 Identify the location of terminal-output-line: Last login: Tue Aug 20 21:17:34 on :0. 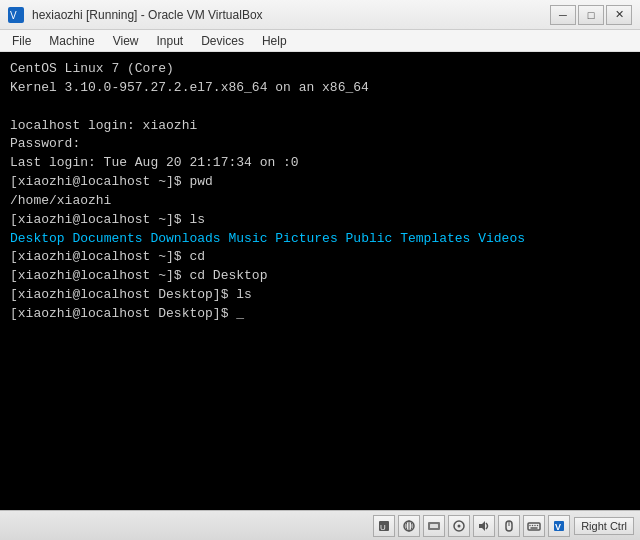
(320, 164).